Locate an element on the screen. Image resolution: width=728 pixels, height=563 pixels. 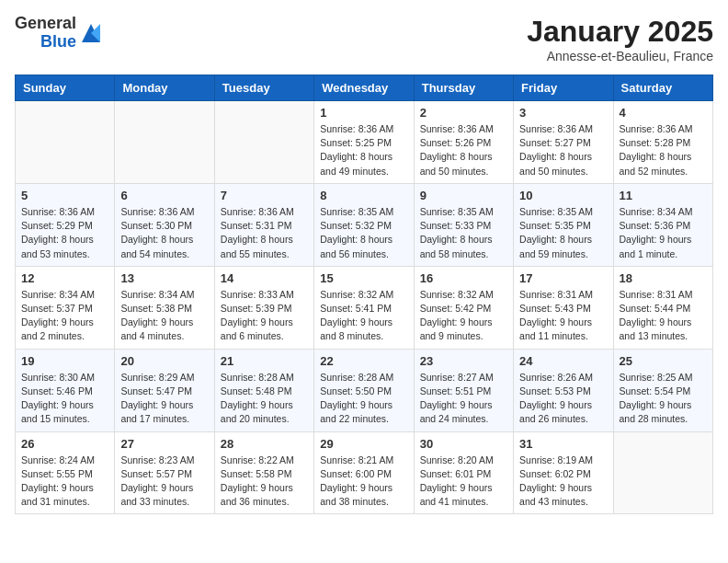
logo-icon is located at coordinates (91, 33).